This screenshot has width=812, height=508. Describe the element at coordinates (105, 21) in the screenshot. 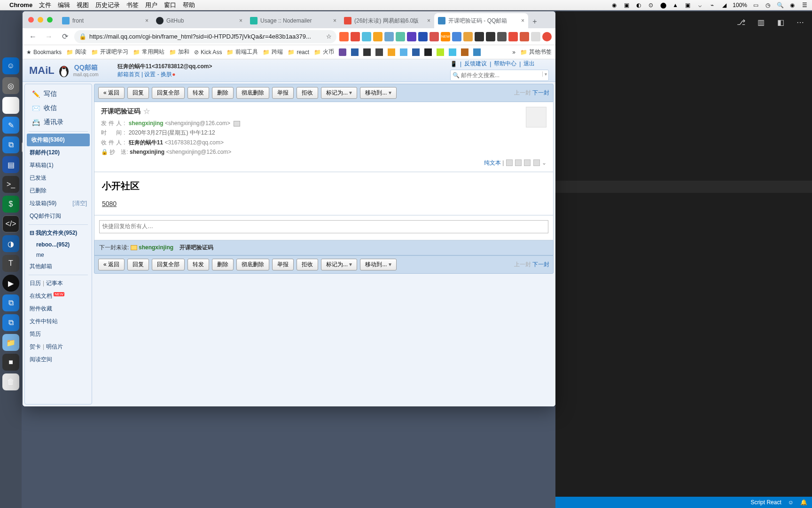

I see `tab-front: front ×` at that location.